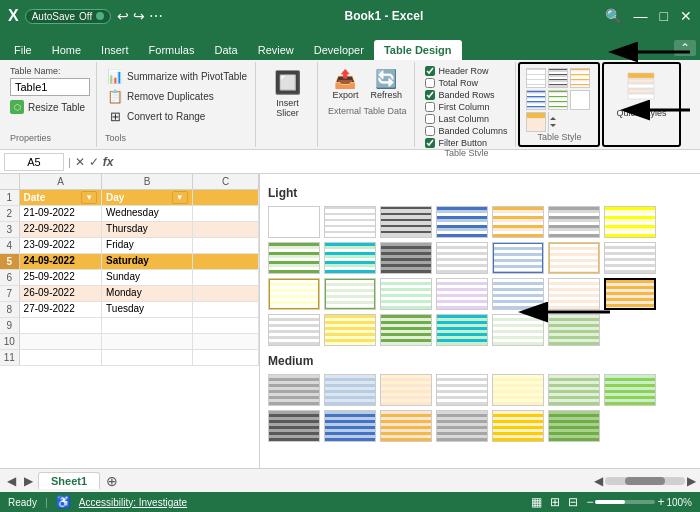  I want to click on scroll-left-btn: ◀, so click(598, 481).